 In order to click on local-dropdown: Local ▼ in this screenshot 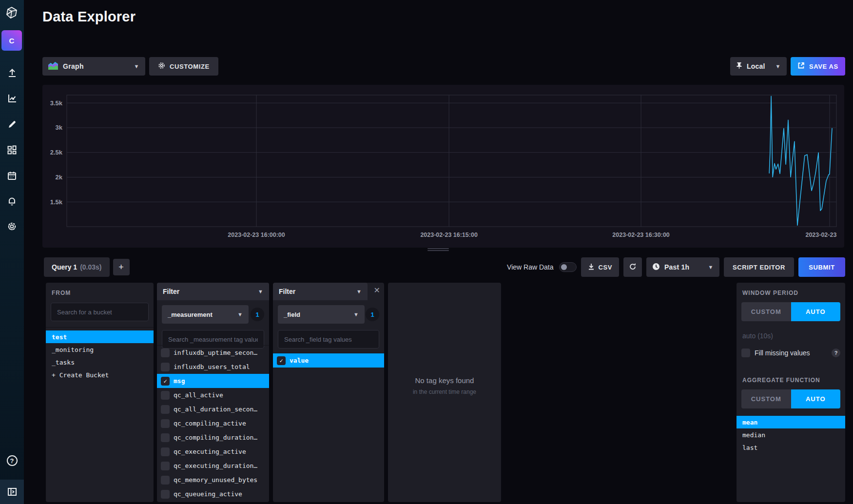, I will do `click(758, 66)`.